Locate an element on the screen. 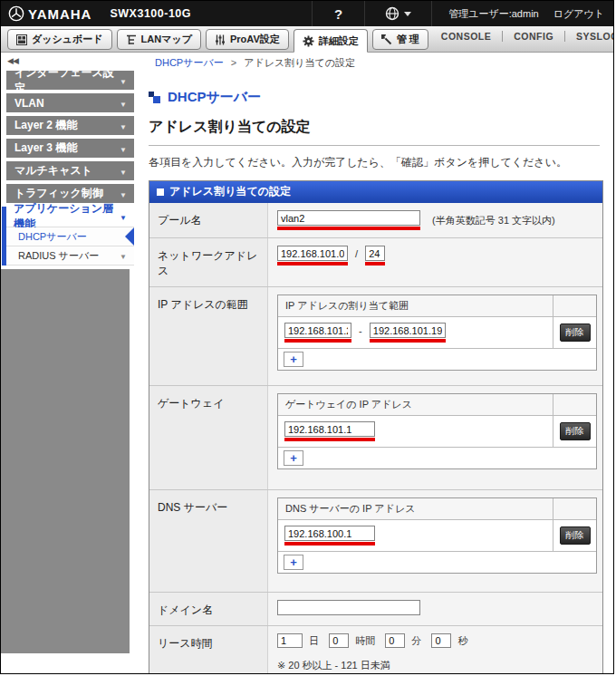  pool-name-hint: (半角英数記号 31 文字以内) is located at coordinates (494, 220).